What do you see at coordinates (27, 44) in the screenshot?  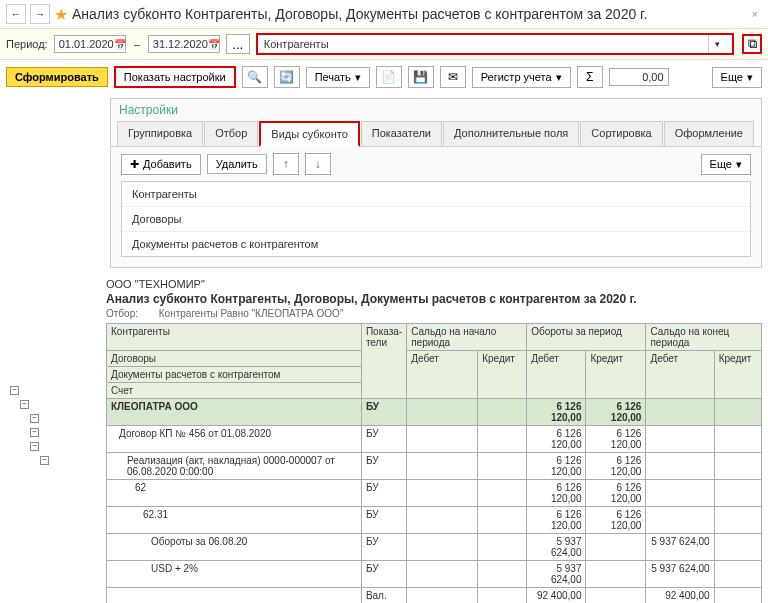 I see `period-label: Период:` at bounding box center [27, 44].